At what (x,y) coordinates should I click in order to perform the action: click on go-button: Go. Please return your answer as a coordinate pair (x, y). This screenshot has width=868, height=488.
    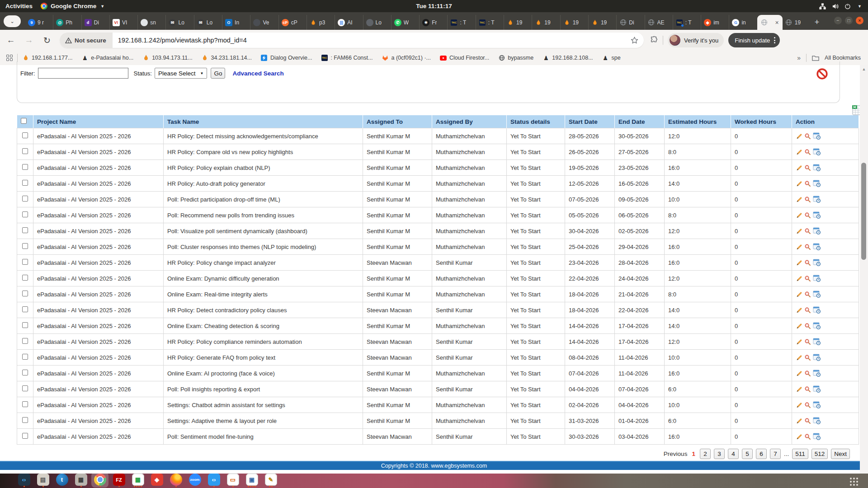
    Looking at the image, I should click on (218, 73).